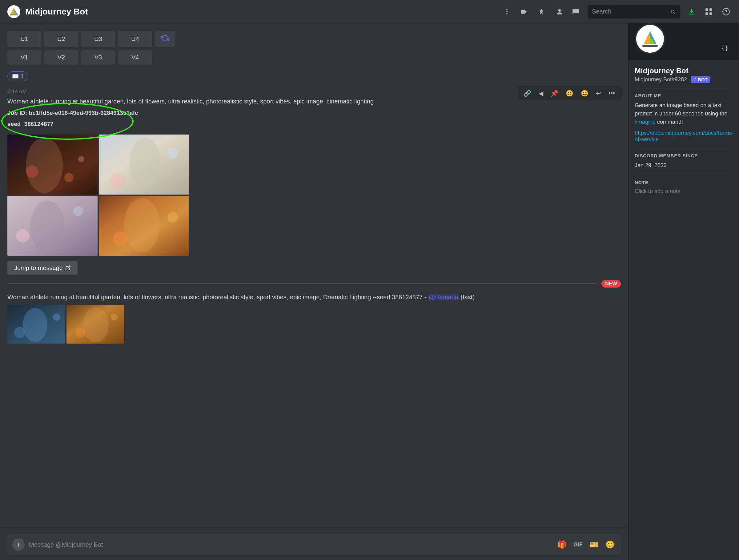 The image size is (739, 560). Describe the element at coordinates (135, 57) in the screenshot. I see `v4-button: V4` at that location.